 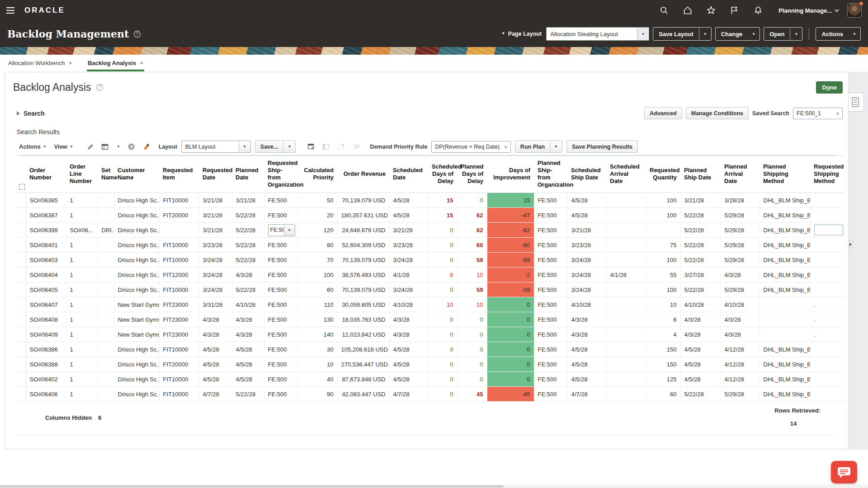 What do you see at coordinates (854, 10) in the screenshot?
I see `avatar` at bounding box center [854, 10].